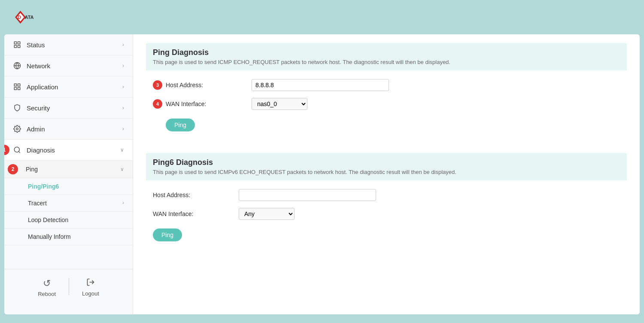 The image size is (644, 323). I want to click on ping-section-header: Ping Diagnosis This page is used to send…, so click(386, 57).